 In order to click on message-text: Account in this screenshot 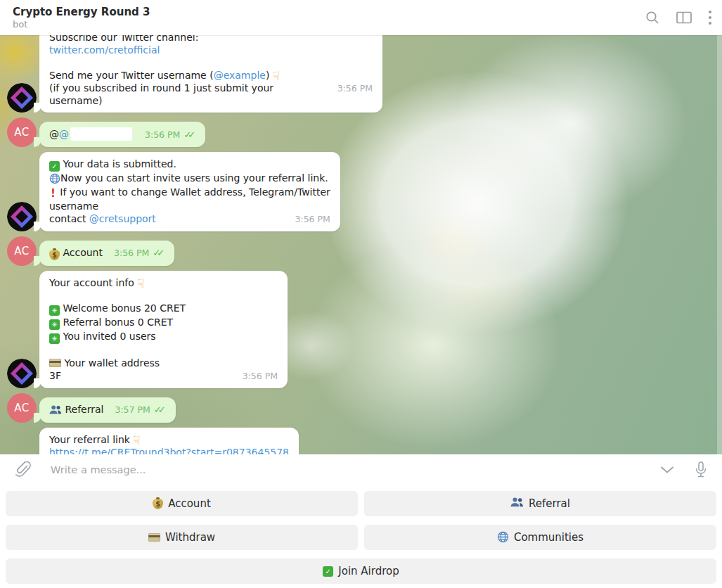, I will do `click(76, 253)`.